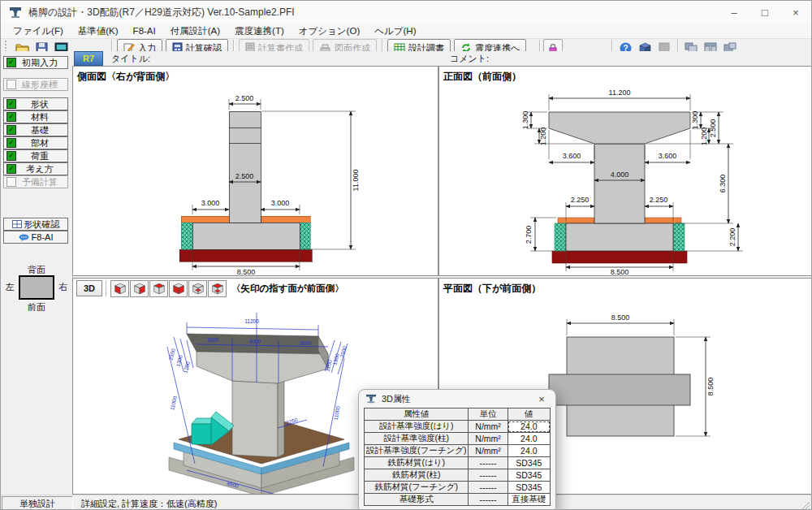  Describe the element at coordinates (198, 289) in the screenshot. I see `view-cube-top-button` at that location.